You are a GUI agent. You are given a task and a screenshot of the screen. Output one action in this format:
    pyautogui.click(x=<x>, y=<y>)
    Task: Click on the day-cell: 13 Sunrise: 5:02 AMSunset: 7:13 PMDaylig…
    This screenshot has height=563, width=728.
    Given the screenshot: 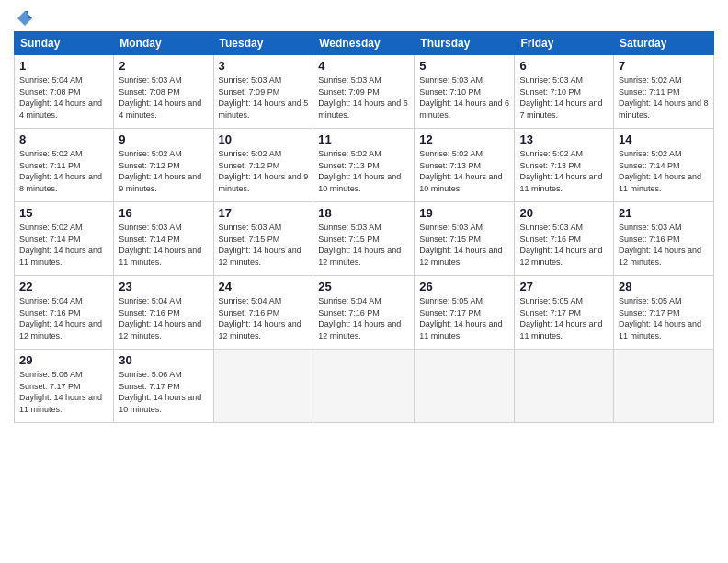 What is the action you would take?
    pyautogui.click(x=564, y=166)
    